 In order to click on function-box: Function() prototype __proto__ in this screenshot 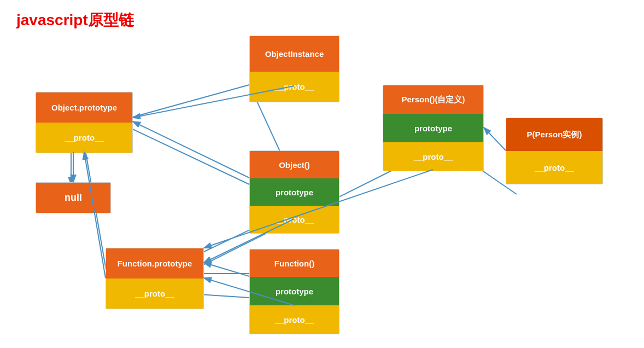, I will do `click(294, 292)`.